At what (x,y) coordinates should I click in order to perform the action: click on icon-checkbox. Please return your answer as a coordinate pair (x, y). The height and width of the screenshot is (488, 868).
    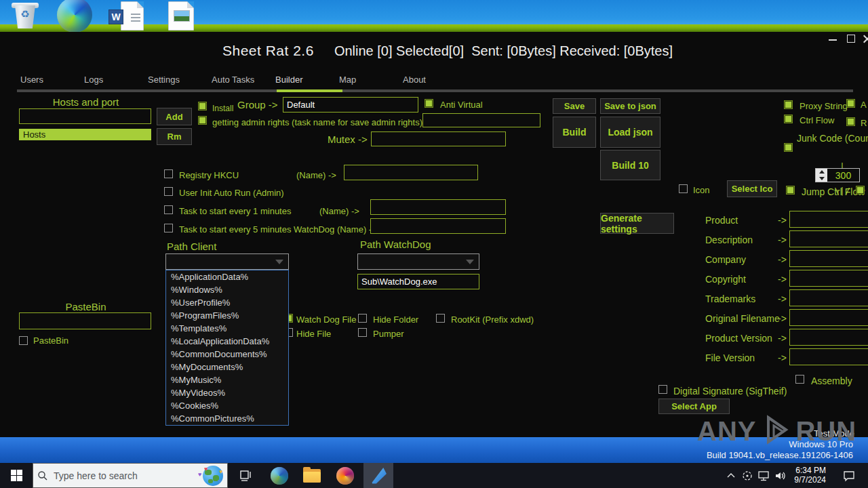
    Looking at the image, I should click on (684, 188).